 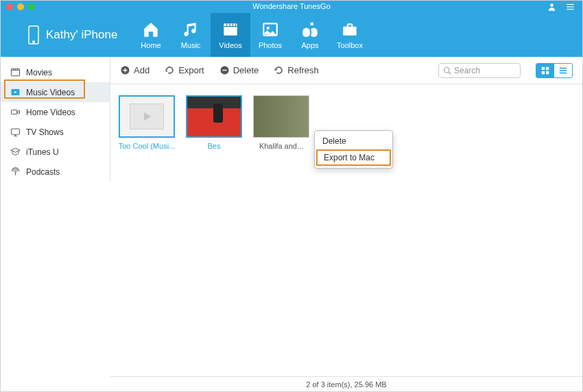 What do you see at coordinates (354, 149) in the screenshot?
I see `context-menu: Delete Export to Mac` at bounding box center [354, 149].